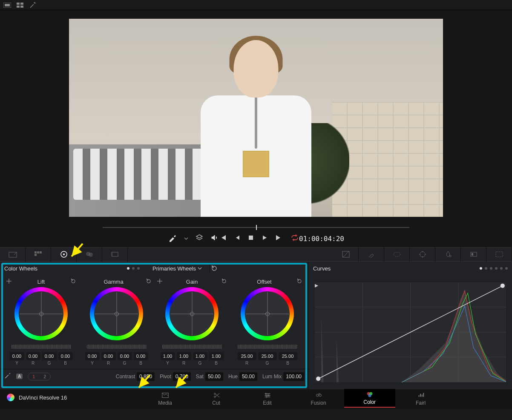 The height and width of the screenshot is (420, 512). I want to click on wheel-label: Gain, so click(192, 282).